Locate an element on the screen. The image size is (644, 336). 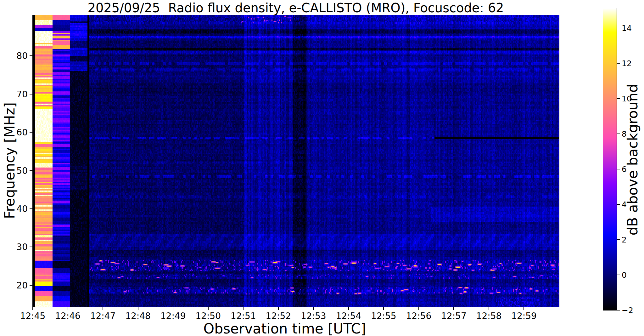
x-tick-label: 12:47 is located at coordinates (103, 316).